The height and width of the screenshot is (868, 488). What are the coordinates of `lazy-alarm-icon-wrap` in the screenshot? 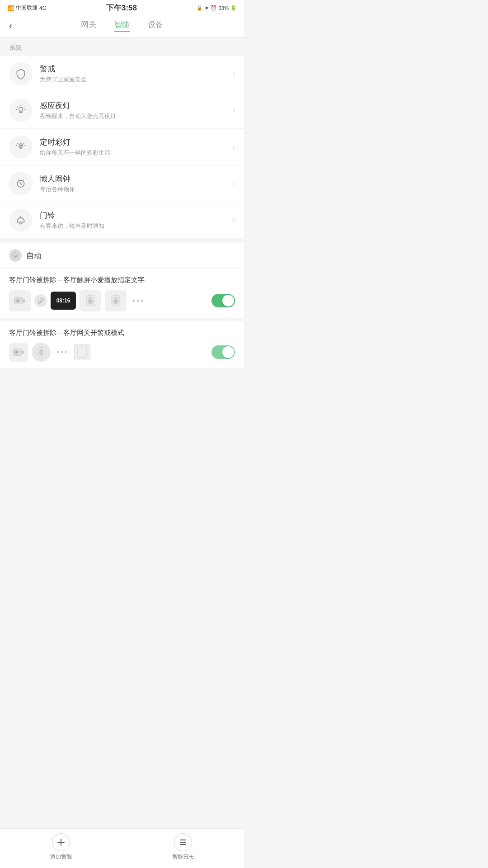 It's located at (21, 184).